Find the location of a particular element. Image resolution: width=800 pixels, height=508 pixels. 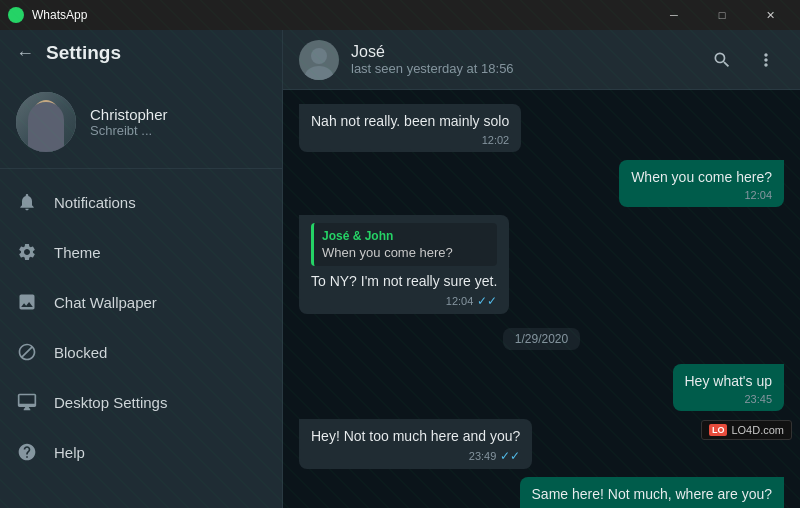

message-row: Same here! Not much, where are you? 23:5… is located at coordinates (542, 492).